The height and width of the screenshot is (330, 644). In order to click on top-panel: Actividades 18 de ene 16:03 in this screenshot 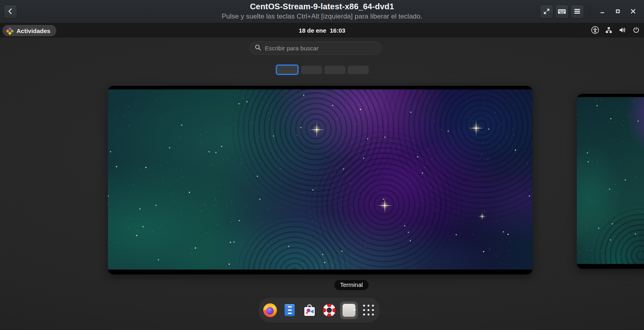, I will do `click(322, 31)`.